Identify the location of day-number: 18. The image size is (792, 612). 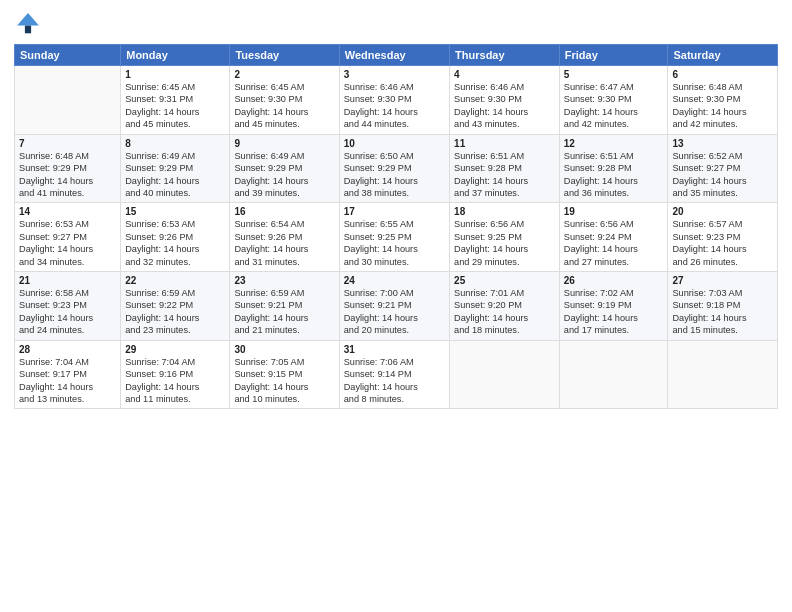
(504, 212).